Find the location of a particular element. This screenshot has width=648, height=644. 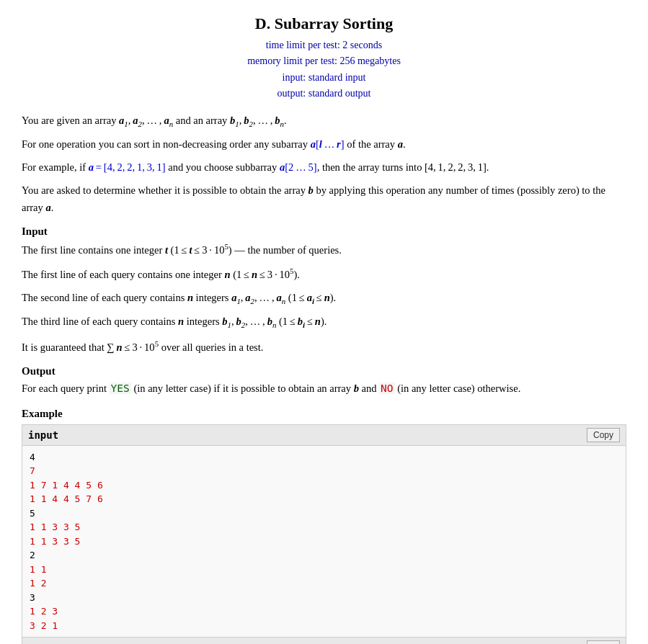

input-header: Input is located at coordinates (324, 232).